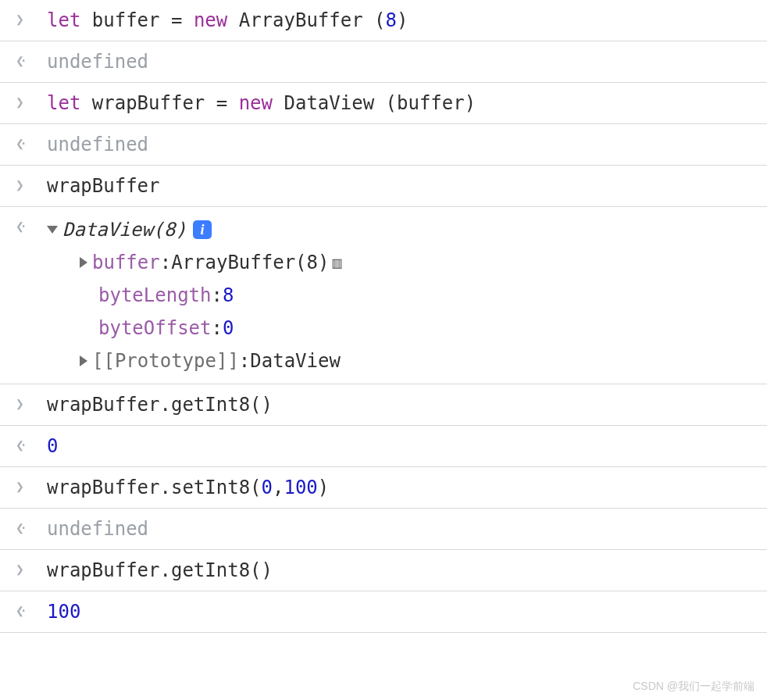  Describe the element at coordinates (384, 186) in the screenshot. I see `console-input-row: wrapBuffer` at that location.